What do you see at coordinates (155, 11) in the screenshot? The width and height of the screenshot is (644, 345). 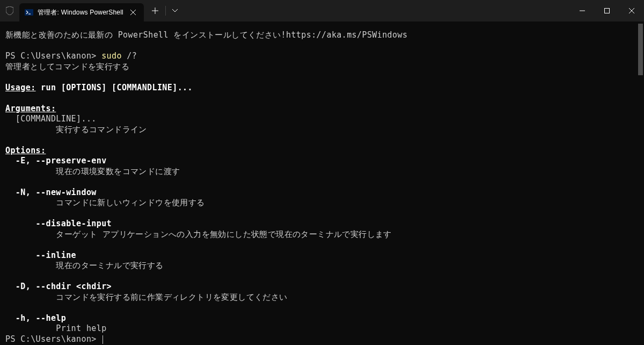 I see `new-tab-button` at bounding box center [155, 11].